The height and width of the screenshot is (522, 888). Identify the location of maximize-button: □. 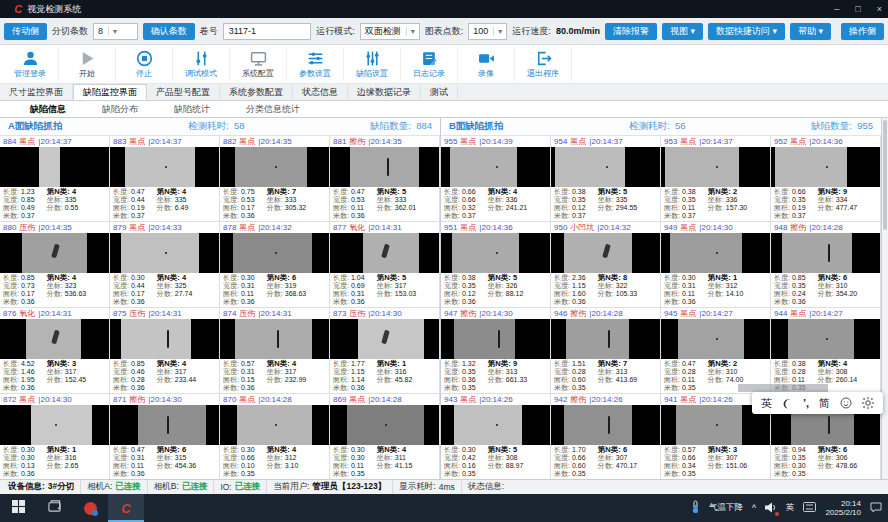
(858, 9).